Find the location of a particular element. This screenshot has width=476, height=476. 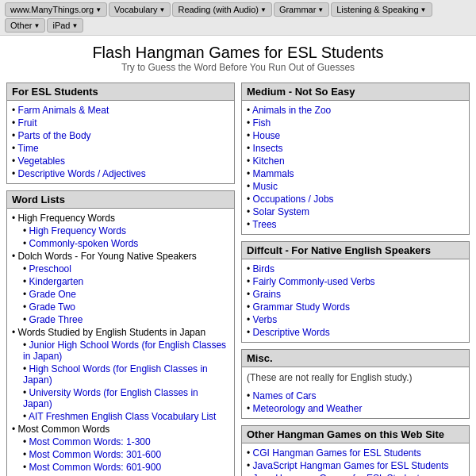

time-link: Time is located at coordinates (28, 148).